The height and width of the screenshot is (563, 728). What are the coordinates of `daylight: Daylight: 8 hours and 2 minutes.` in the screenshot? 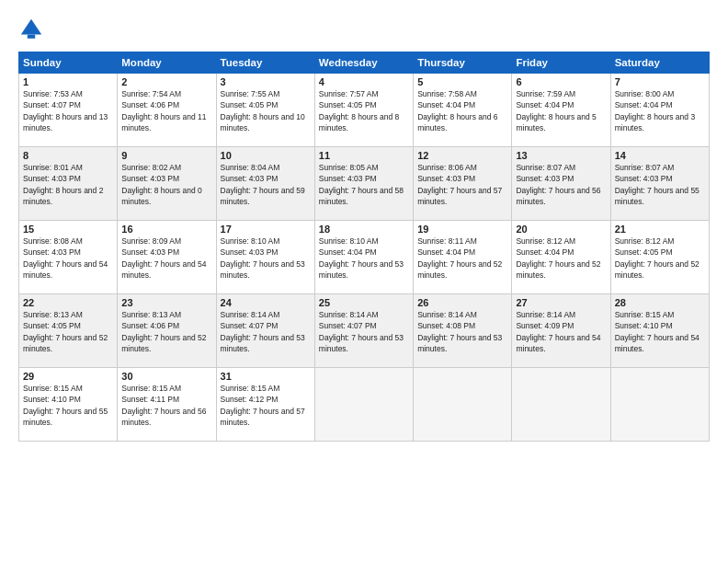 It's located at (63, 196).